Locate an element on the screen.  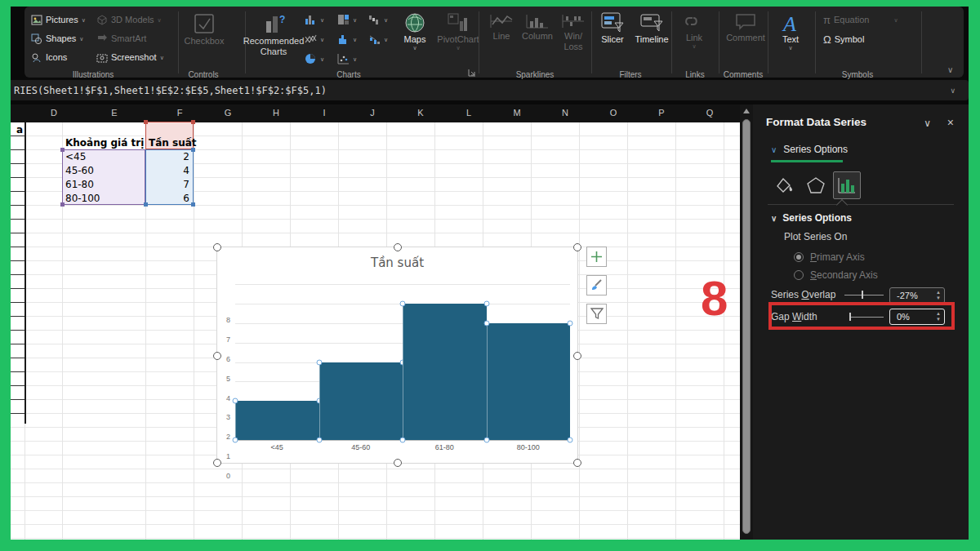
recommended-charts-button: ? Recommended Charts is located at coordinates (274, 34).